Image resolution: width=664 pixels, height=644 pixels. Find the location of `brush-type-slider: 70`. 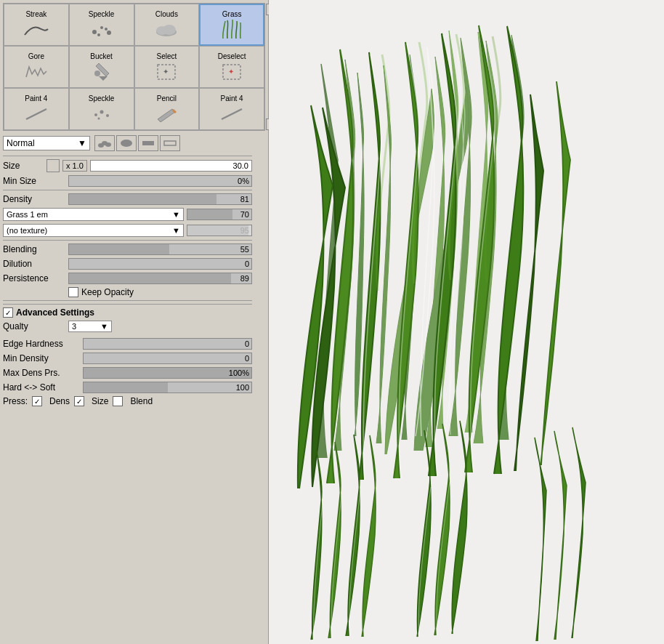

brush-type-slider: 70 is located at coordinates (219, 214).